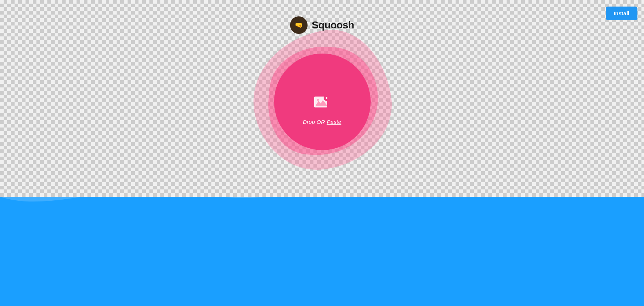 The height and width of the screenshot is (306, 644). I want to click on wave-svg, so click(322, 208).